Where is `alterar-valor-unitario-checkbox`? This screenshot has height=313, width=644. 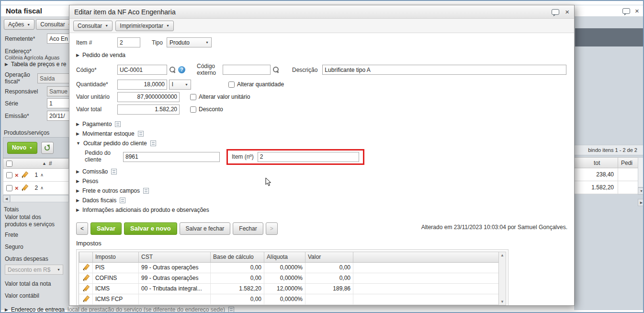 alterar-valor-unitario-checkbox is located at coordinates (193, 97).